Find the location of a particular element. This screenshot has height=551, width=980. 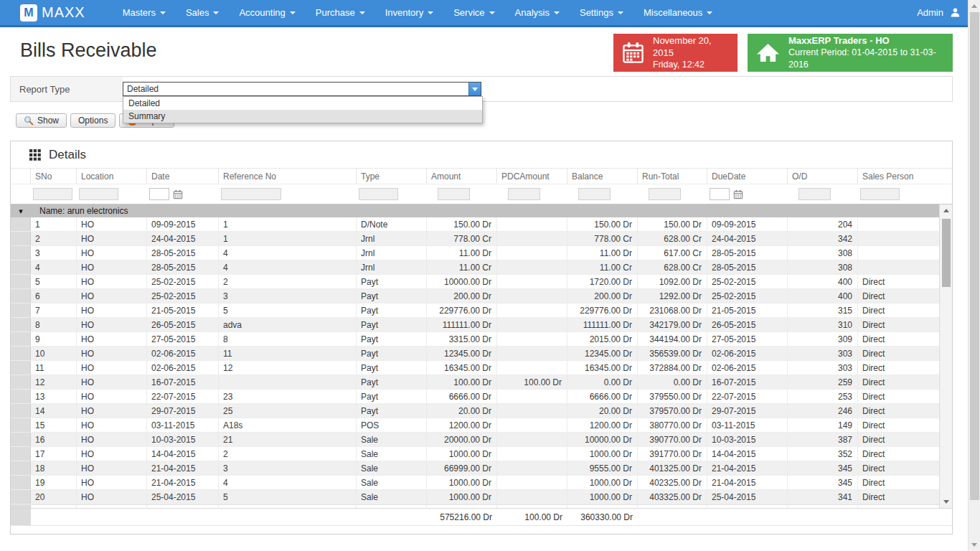

brand-logo: M MAXX is located at coordinates (53, 13).